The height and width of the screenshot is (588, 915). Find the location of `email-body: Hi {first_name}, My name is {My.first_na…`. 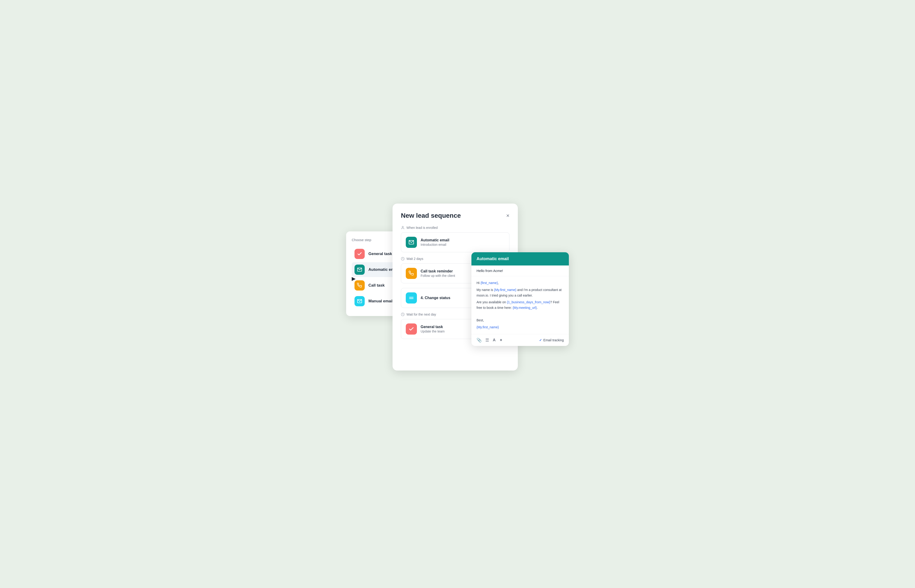

email-body: Hi {first_name}, My name is {My.first_na… is located at coordinates (520, 305).